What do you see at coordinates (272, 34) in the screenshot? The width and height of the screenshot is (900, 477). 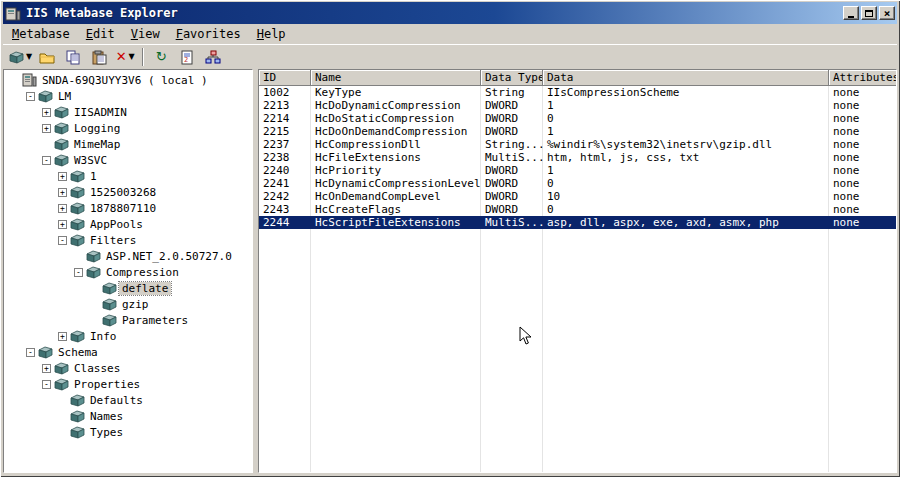 I see `menu-help: Help` at bounding box center [272, 34].